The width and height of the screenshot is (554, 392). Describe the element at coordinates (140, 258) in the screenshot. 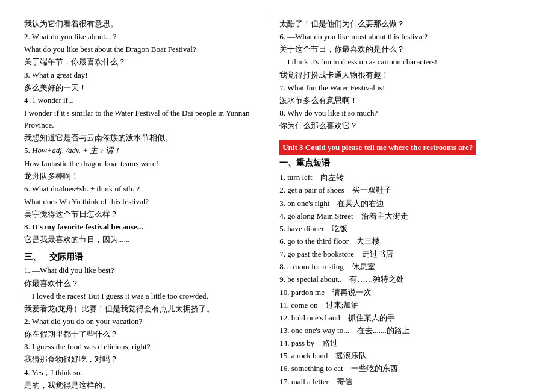

I see `section3-heading: 三、 交际用语` at that location.